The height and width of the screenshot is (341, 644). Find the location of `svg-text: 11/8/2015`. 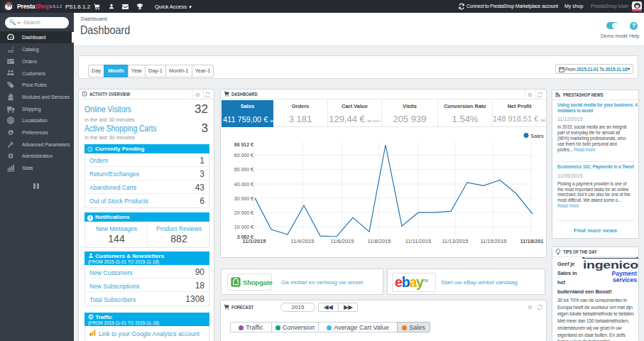

svg-text: 11/8/2015 is located at coordinates (379, 242).